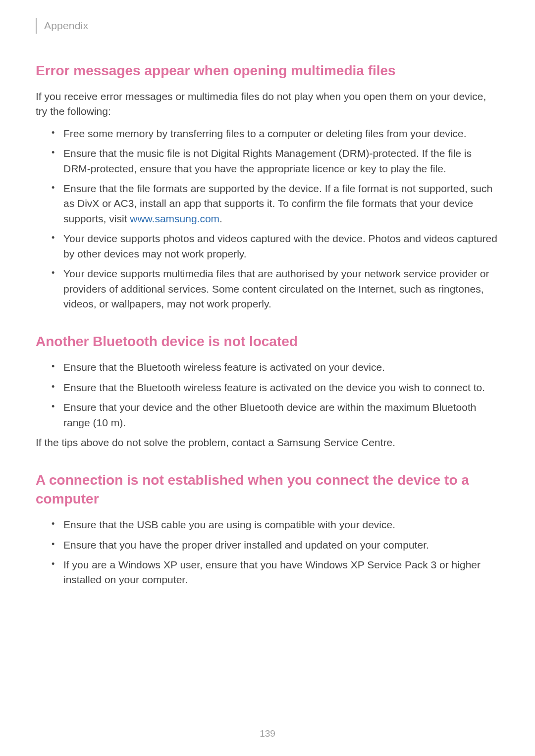 This screenshot has width=535, height=756. Describe the element at coordinates (269, 415) in the screenshot. I see `list-item-text: Ensure that your device and the other Bl…` at that location.